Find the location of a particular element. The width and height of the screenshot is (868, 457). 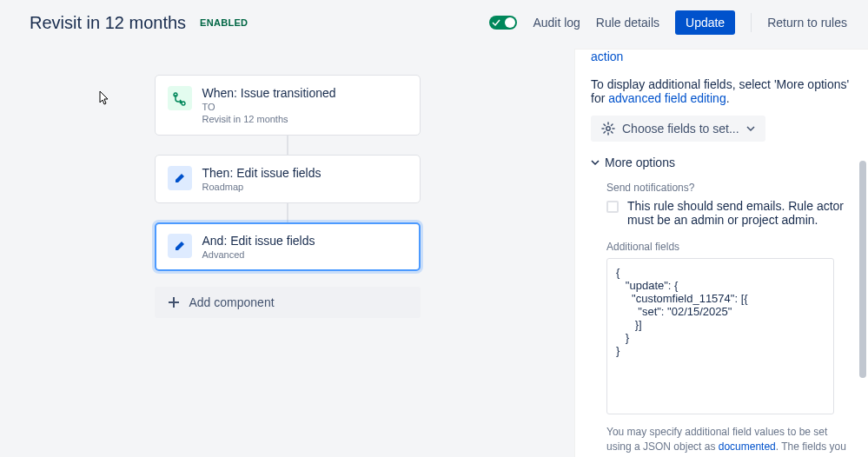

card-title: And: Edit issue fields is located at coordinates (259, 241).